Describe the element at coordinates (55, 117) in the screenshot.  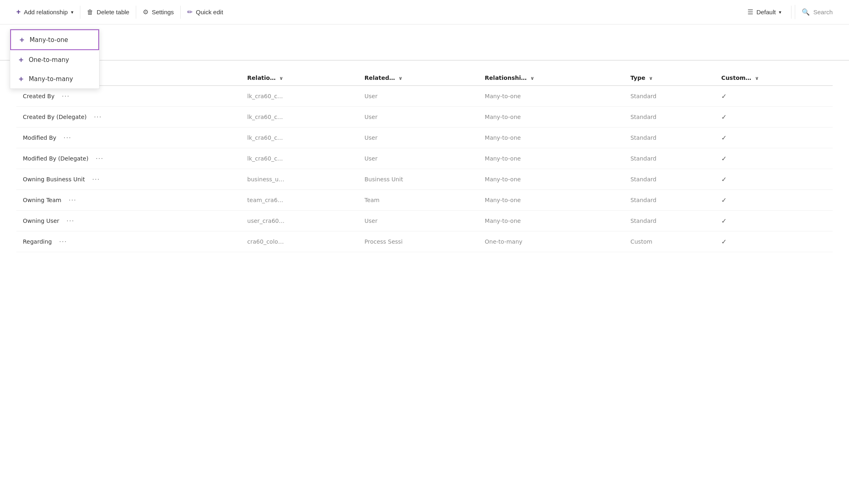
I see `display-name-value: Created By (Delegate)` at that location.